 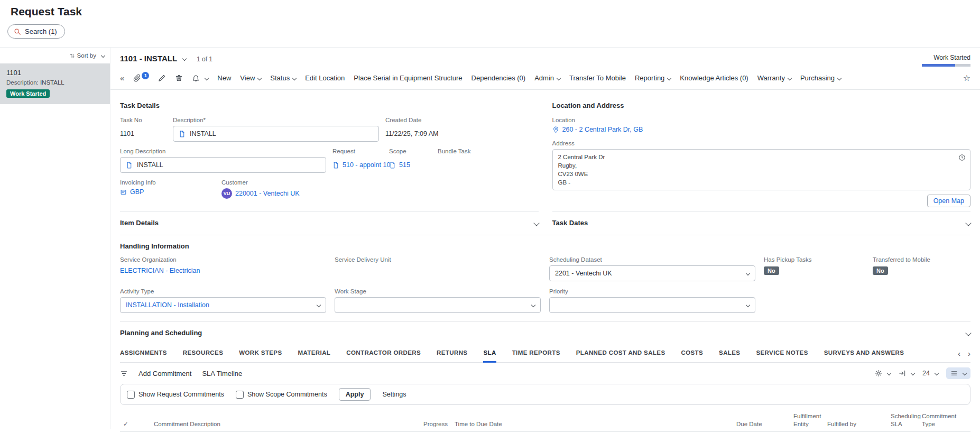 I want to click on invoicing-link: GBP, so click(x=137, y=192).